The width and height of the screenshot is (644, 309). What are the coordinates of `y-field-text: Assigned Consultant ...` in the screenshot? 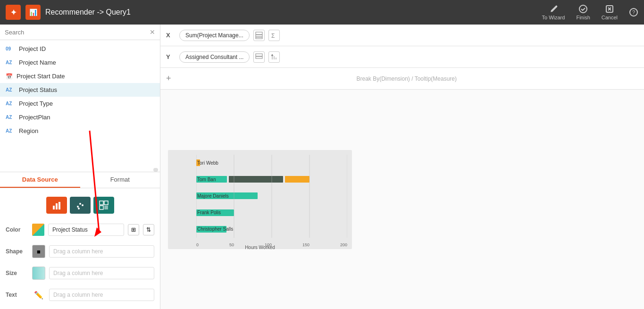 It's located at (214, 57).